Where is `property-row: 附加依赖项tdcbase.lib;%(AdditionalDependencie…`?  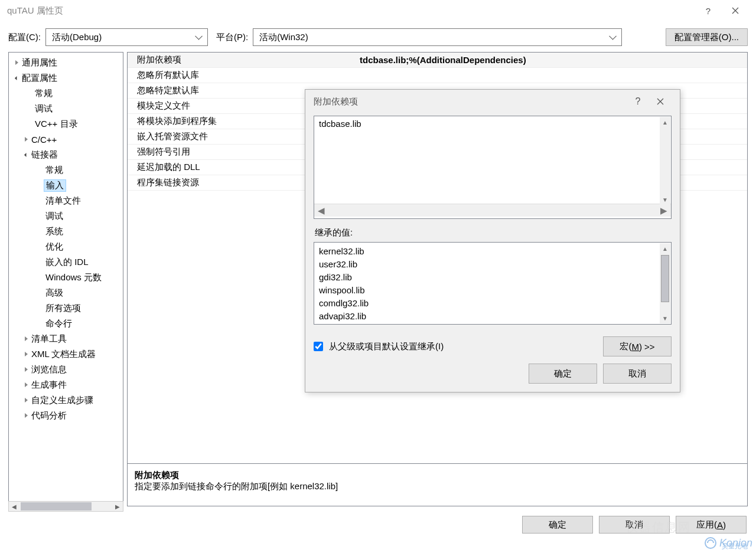 property-row: 附加依赖项tdcbase.lib;%(AdditionalDependencie… is located at coordinates (437, 60).